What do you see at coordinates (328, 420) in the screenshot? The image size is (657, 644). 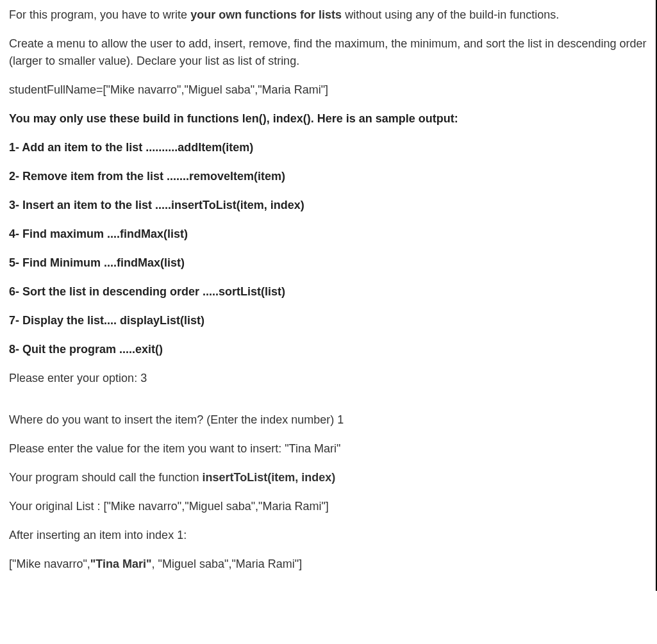 I see `where-insert: Where do you want to insert the item? (E…` at bounding box center [328, 420].